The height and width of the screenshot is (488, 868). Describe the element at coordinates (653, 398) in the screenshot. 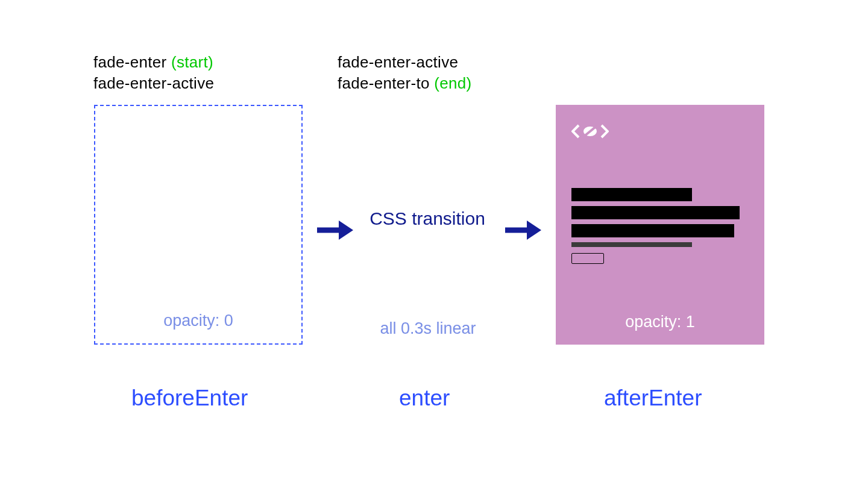

I see `hook-after-enter: afterEnter` at that location.